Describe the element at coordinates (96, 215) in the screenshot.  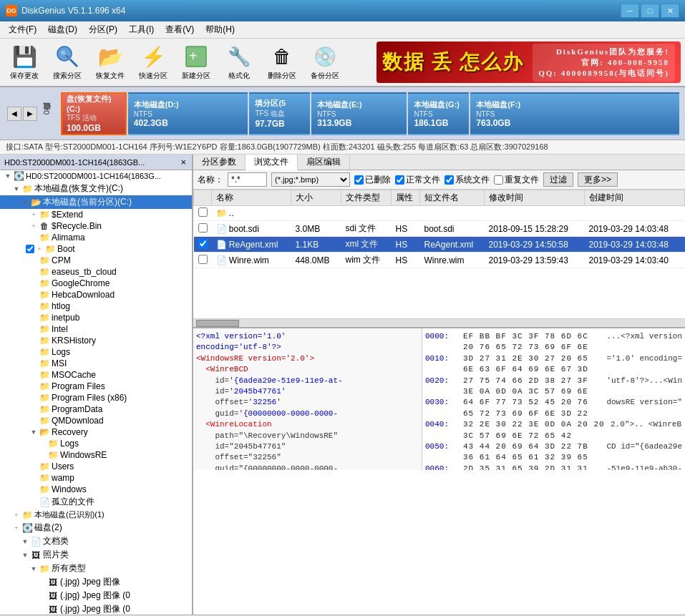
I see `tree-node-extend: + 📁 $Extend` at that location.